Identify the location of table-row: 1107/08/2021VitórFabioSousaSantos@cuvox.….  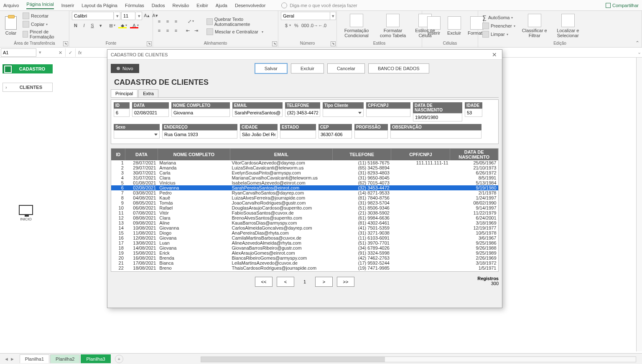
(305, 213).